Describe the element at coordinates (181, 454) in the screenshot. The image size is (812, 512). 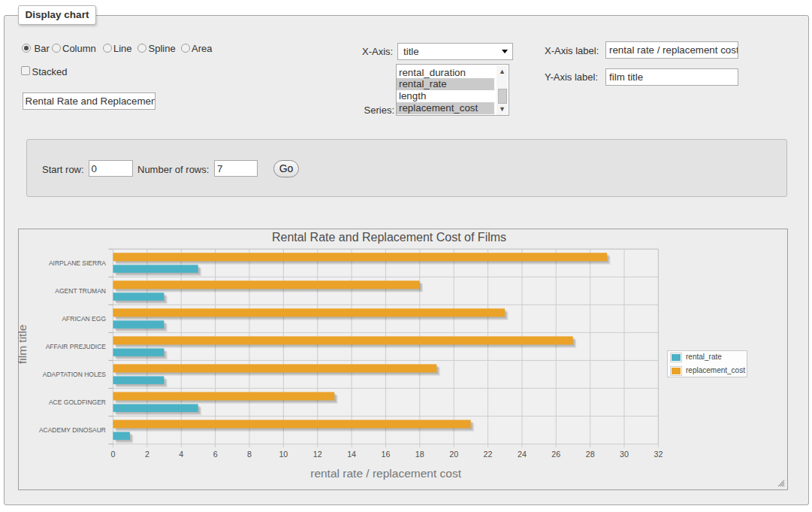
I see `svg-text: 4` at that location.